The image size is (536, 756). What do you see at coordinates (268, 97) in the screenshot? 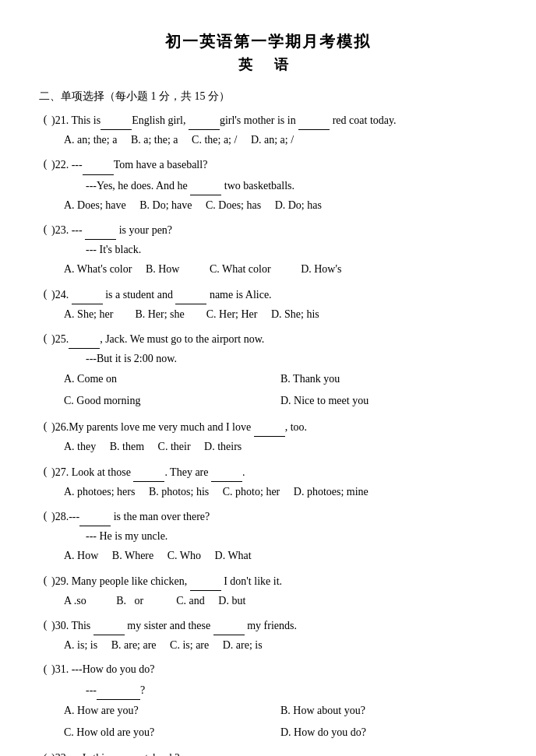
I see `section2-header: 二、单项选择（每小题 1 分，共 15 分）` at bounding box center [268, 97].